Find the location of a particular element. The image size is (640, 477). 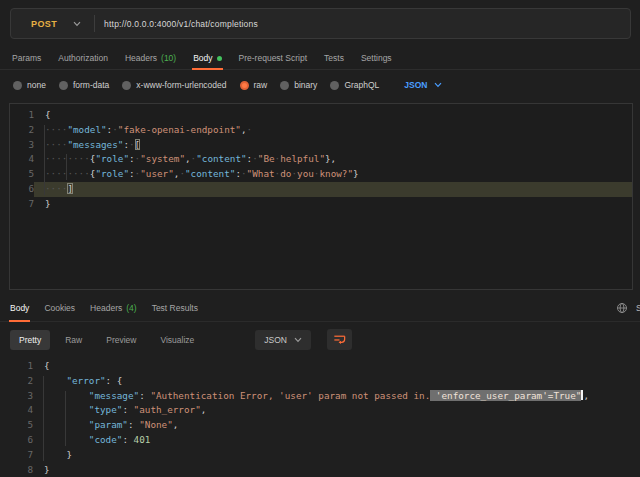

tab-settings: Settings is located at coordinates (376, 59).